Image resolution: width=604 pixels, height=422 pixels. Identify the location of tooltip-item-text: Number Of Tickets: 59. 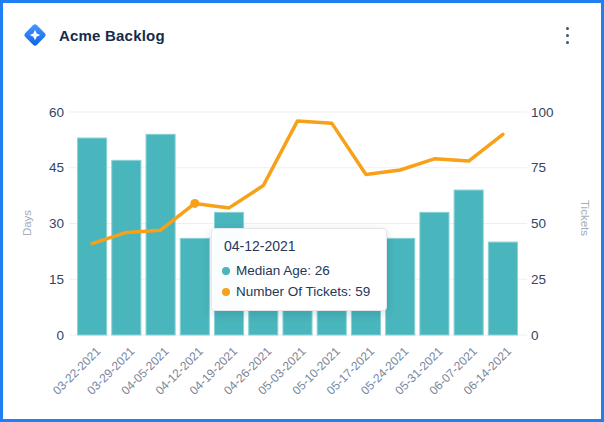
(303, 292).